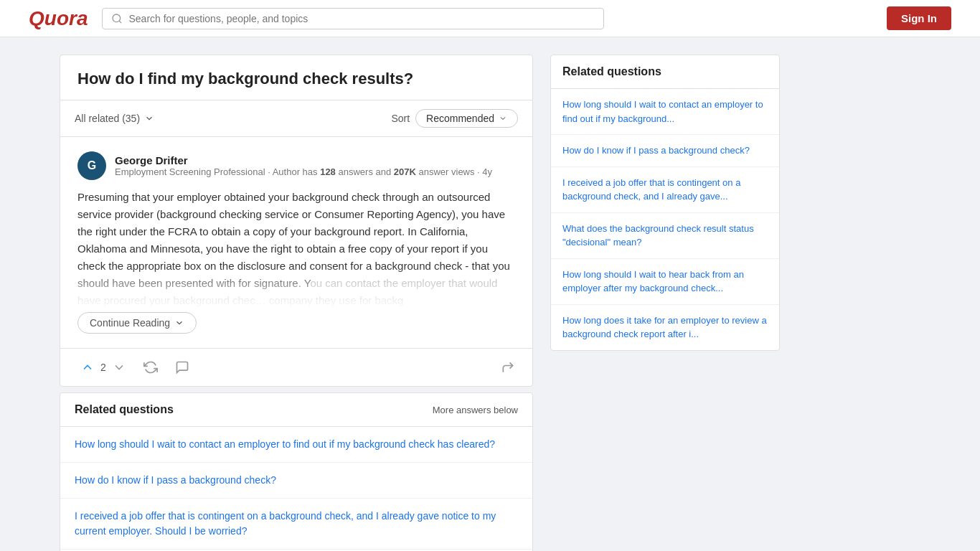 The image size is (980, 551). What do you see at coordinates (296, 249) in the screenshot?
I see `answer-text-wrapper: Presuming that your employer obtained yo…` at bounding box center [296, 249].